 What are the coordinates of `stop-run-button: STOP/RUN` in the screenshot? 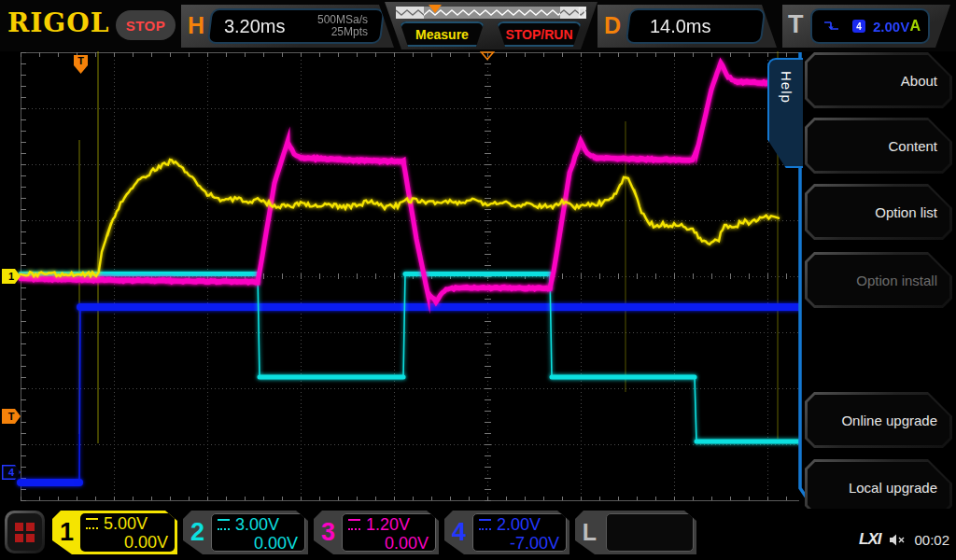 It's located at (540, 34).